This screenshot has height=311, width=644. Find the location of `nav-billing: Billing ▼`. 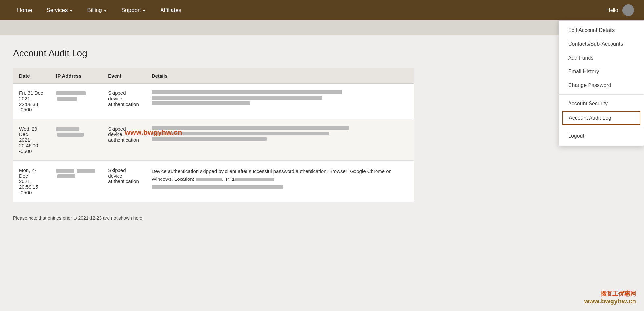

nav-billing: Billing ▼ is located at coordinates (97, 10).